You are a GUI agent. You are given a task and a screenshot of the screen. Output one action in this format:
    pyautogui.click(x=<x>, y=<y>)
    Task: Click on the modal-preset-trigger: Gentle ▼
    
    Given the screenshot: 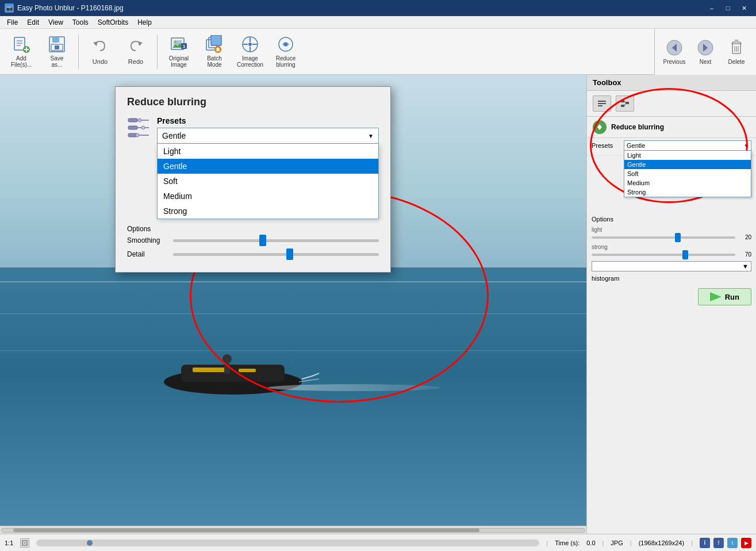 What is the action you would take?
    pyautogui.click(x=268, y=136)
    